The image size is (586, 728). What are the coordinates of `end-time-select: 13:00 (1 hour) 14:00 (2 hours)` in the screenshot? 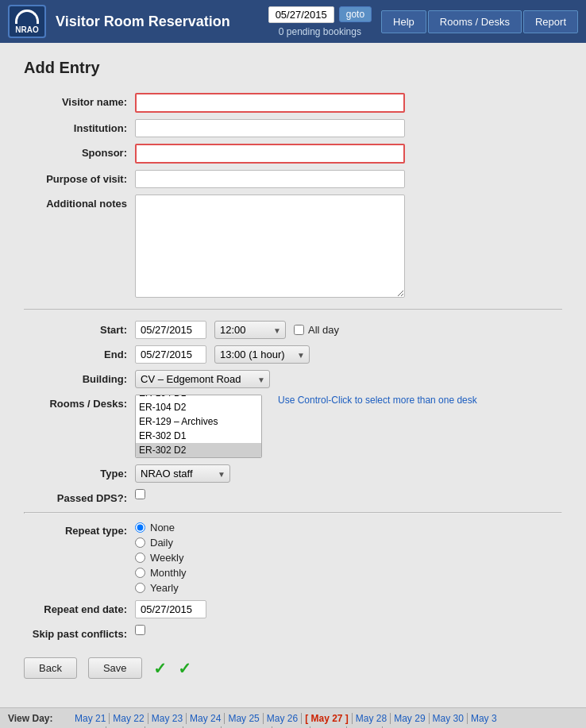 It's located at (262, 354).